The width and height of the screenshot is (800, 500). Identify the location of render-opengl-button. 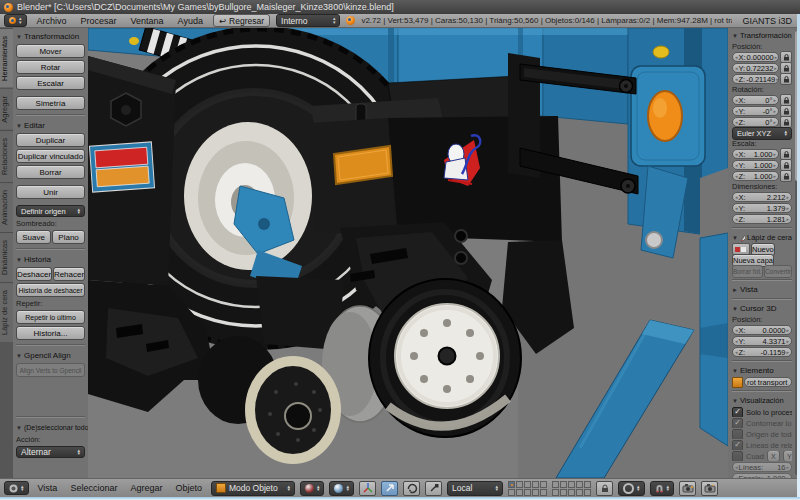
(688, 488).